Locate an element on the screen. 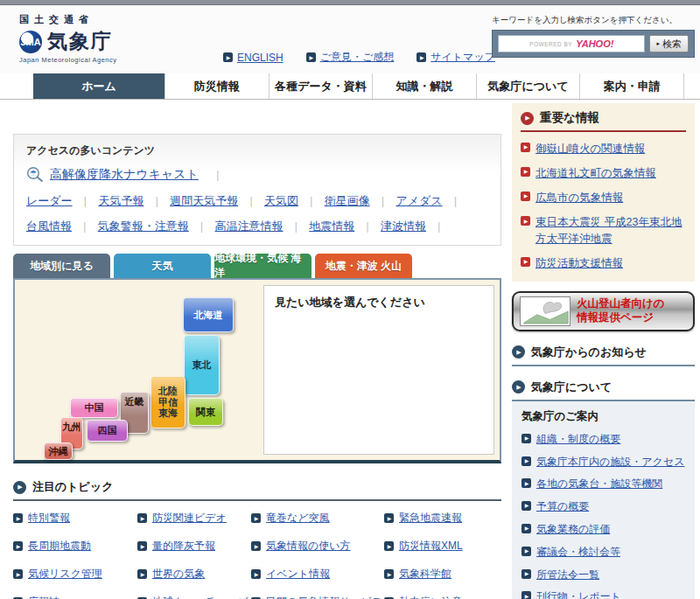 This screenshot has height=599, width=700. important-item-ontake: 御嶽山噴火の関連情報 is located at coordinates (604, 149).